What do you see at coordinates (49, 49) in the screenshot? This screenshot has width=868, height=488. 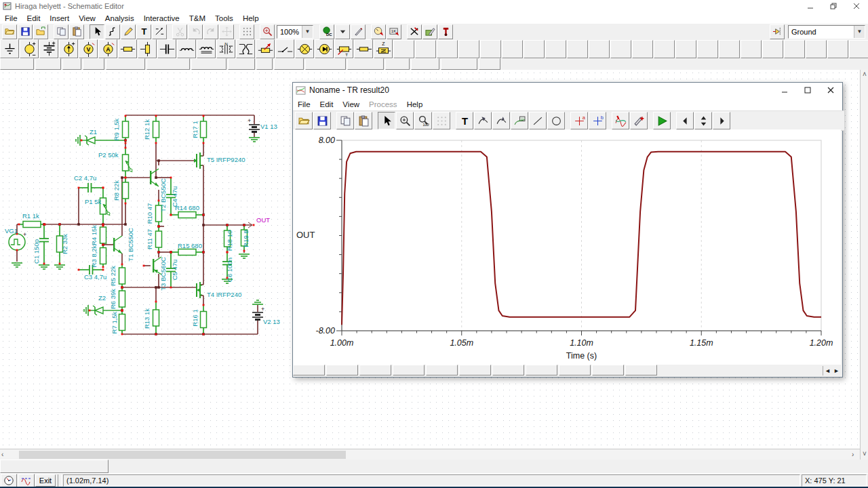 I see `component-batt-button` at bounding box center [49, 49].